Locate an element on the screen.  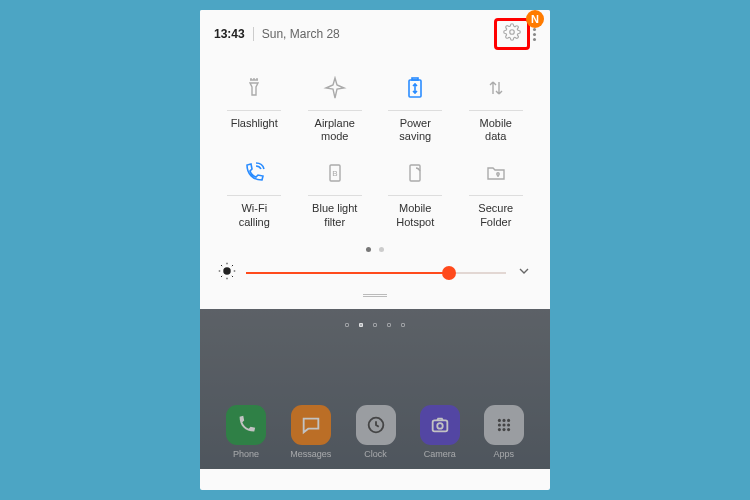
gear-icon is located at coordinates (512, 34).